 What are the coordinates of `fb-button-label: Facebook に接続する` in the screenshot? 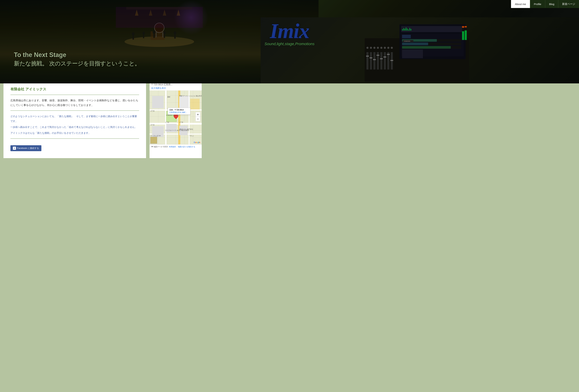 It's located at (28, 148).